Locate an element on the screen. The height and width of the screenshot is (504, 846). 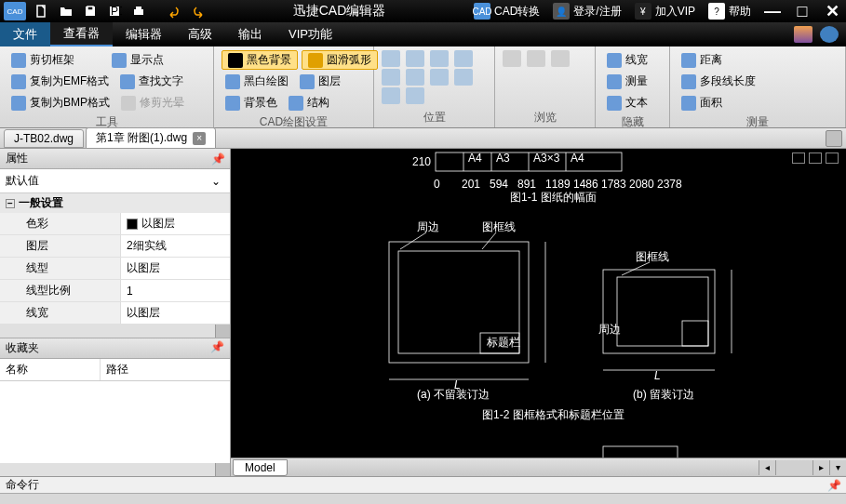
fav-col-path: 路径 is located at coordinates (117, 370).